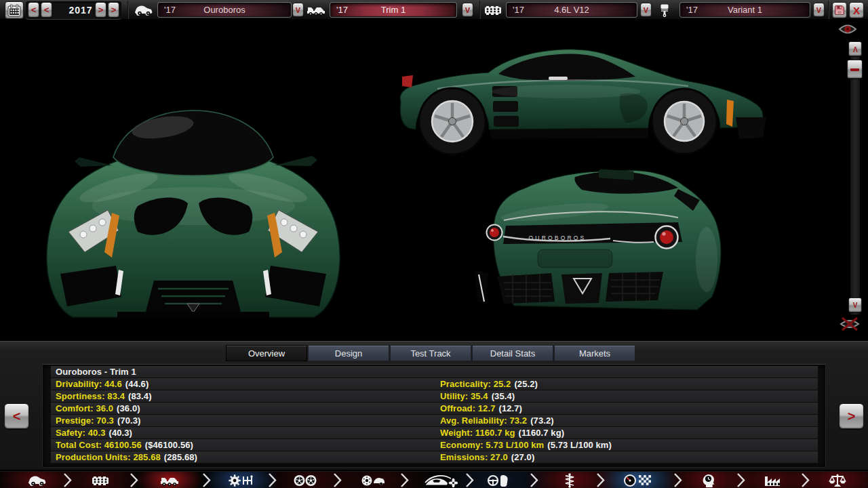 This screenshot has width=868, height=488. Describe the element at coordinates (852, 416) in the screenshot. I see `panel-next-button: >` at that location.